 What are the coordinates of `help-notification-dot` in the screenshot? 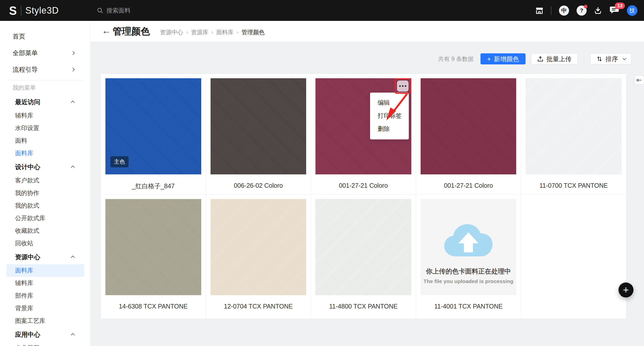 It's located at (586, 7).